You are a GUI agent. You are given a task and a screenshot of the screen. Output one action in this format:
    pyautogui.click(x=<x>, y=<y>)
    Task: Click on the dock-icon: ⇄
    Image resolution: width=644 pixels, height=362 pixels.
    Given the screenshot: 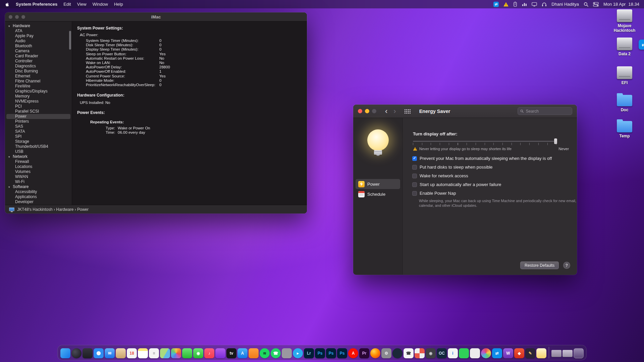 What is the action you would take?
    pyautogui.click(x=497, y=353)
    